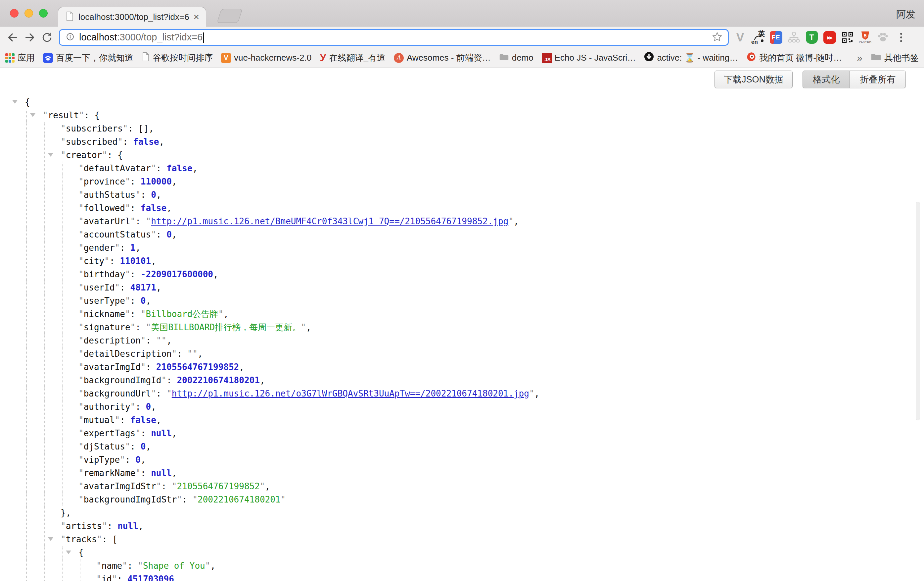 This screenshot has height=581, width=924. Describe the element at coordinates (691, 58) in the screenshot. I see `bookmark-item-active: active: ⌛ - waiting…` at that location.